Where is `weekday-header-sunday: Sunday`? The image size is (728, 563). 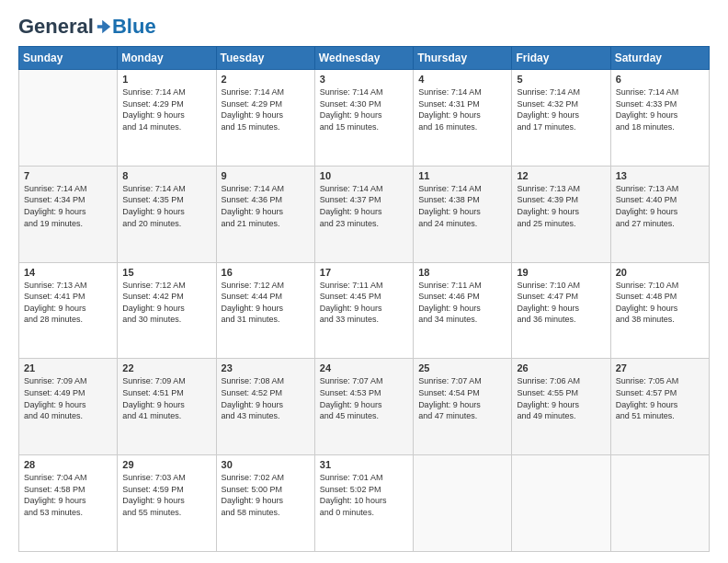
weekday-header-sunday: Sunday is located at coordinates (68, 59).